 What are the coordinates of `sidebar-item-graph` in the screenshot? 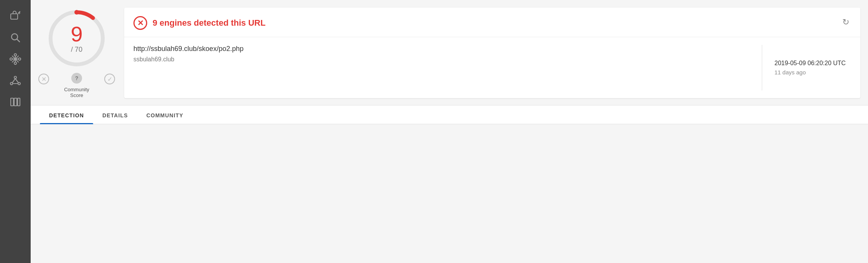 It's located at (15, 81).